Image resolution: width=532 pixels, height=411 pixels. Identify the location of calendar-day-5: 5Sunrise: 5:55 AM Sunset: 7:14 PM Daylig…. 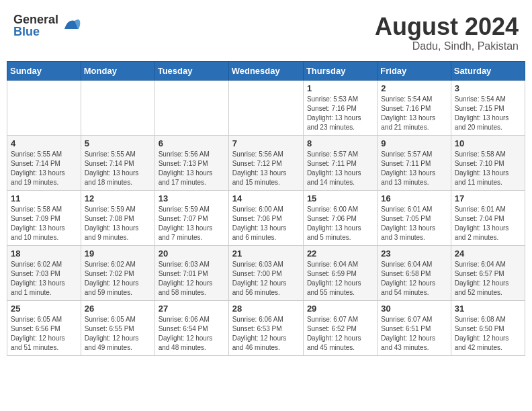
(118, 163).